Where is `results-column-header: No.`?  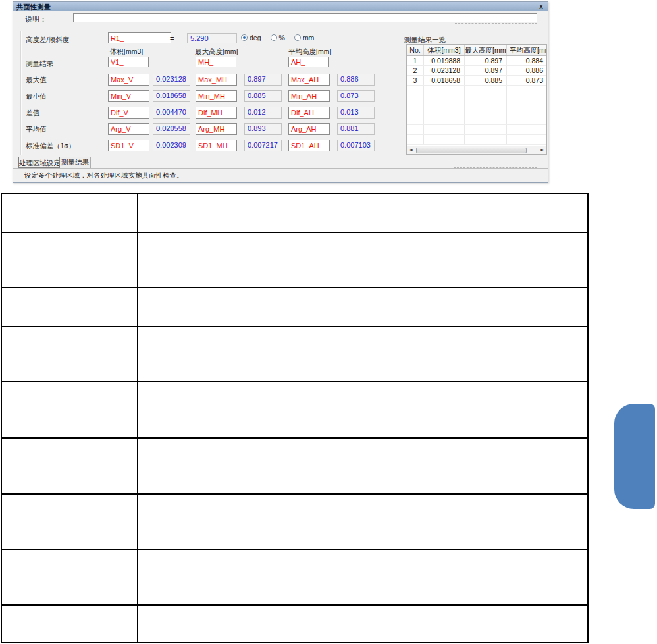 results-column-header: No. is located at coordinates (415, 50).